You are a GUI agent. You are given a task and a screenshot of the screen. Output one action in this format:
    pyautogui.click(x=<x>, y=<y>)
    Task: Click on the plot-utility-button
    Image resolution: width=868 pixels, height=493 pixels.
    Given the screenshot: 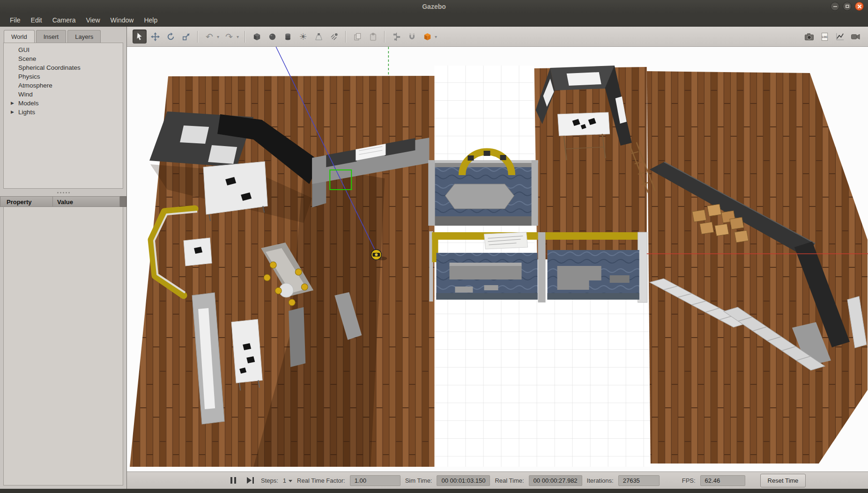 What is the action you would take?
    pyautogui.click(x=840, y=37)
    